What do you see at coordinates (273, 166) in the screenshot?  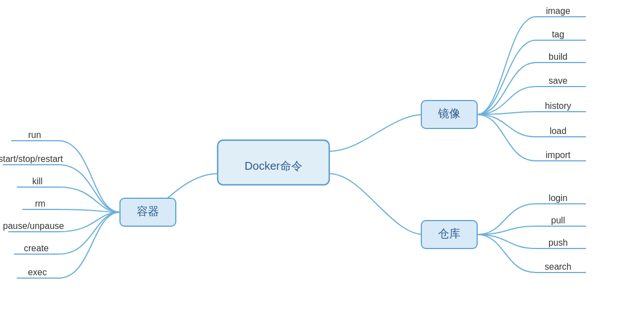 I see `center-node-label: Docker命令` at bounding box center [273, 166].